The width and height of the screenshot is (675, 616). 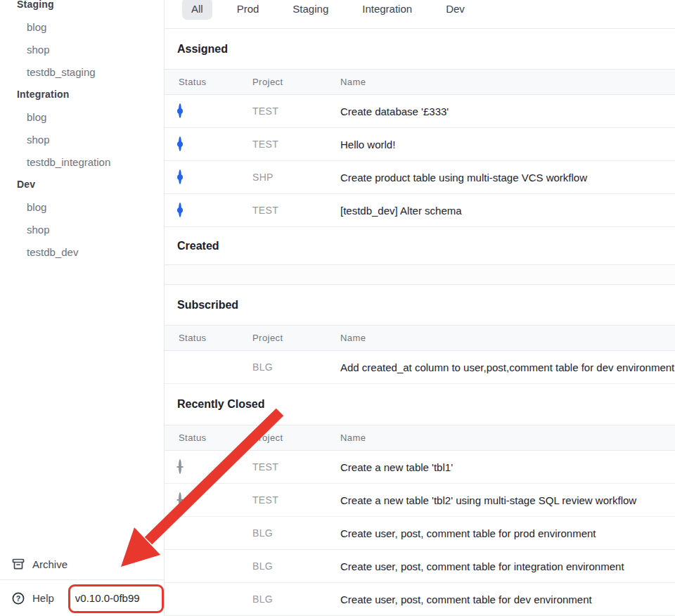 What do you see at coordinates (508, 567) in the screenshot?
I see `issue-name: Create user, post, comment table for int…` at bounding box center [508, 567].